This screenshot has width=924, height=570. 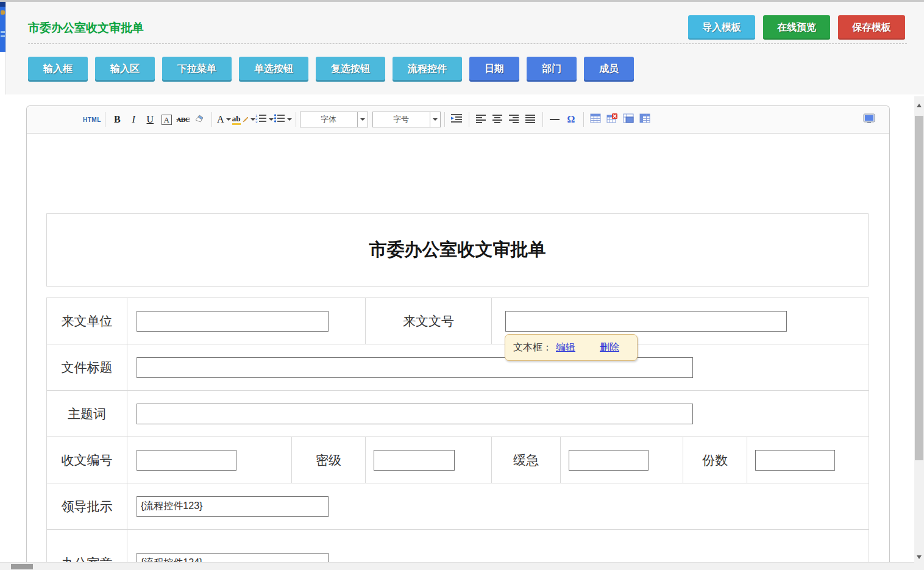 What do you see at coordinates (87, 414) in the screenshot?
I see `field-label: 主题词` at bounding box center [87, 414].